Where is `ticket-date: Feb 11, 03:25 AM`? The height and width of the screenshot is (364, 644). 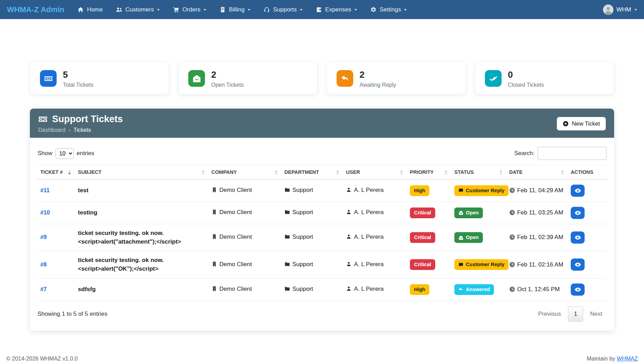
ticket-date: Feb 11, 03:25 AM is located at coordinates (536, 212).